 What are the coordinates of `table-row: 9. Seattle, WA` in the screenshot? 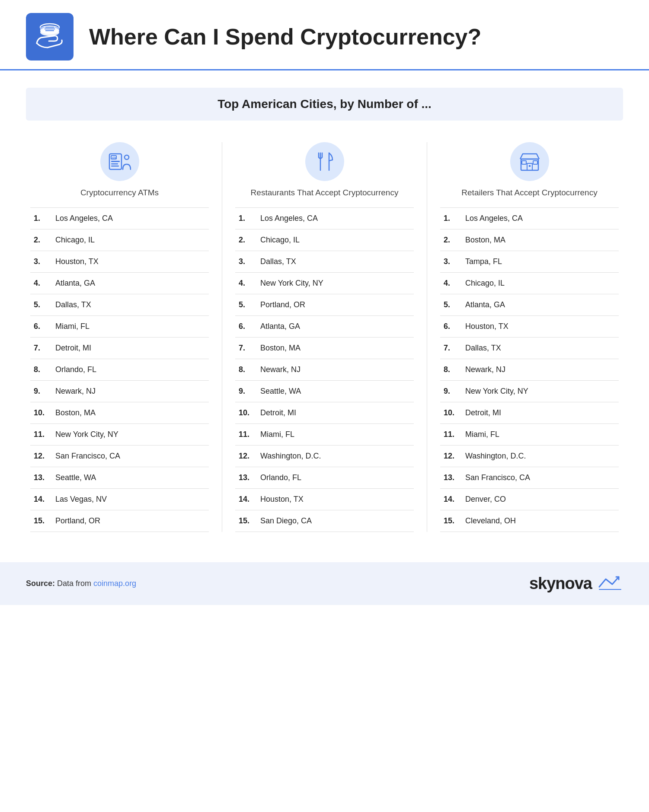 It's located at (324, 391).